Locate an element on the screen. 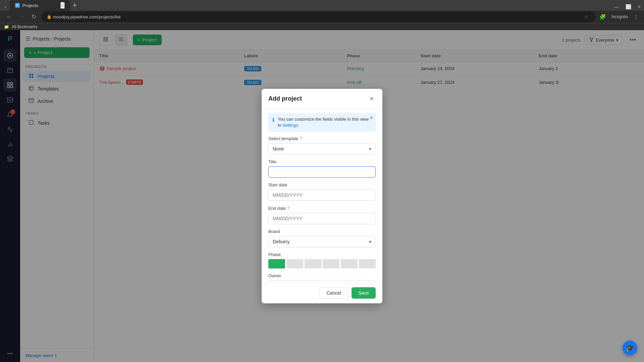  phase-label: Phase is located at coordinates (322, 255).